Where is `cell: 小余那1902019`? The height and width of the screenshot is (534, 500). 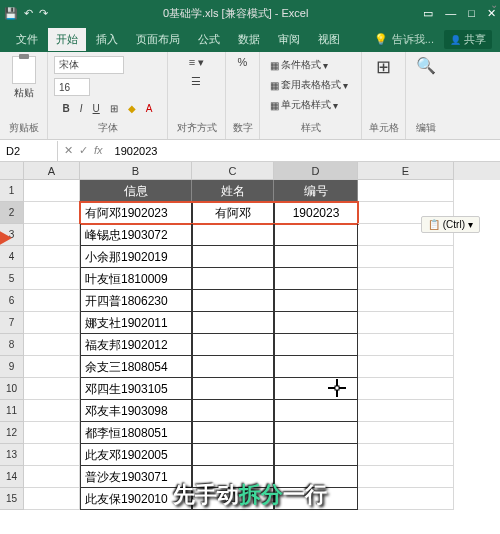 cell: 小余那1902019 is located at coordinates (136, 257).